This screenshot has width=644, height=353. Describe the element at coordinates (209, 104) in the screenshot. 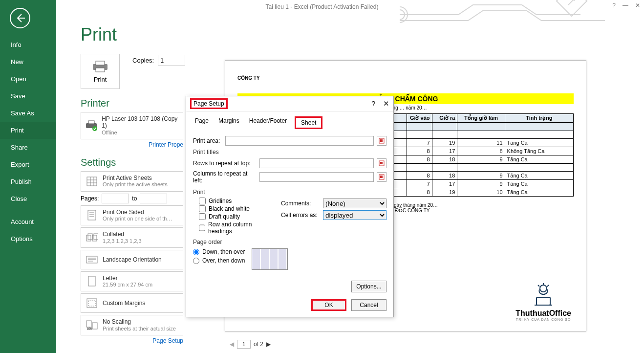

I see `dialog-title: Page Setup` at that location.